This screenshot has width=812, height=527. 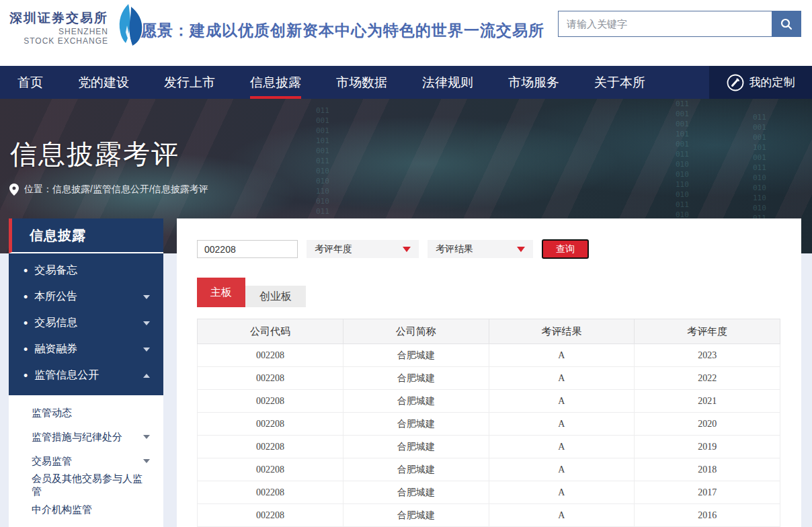 I want to click on search-input, so click(x=665, y=24).